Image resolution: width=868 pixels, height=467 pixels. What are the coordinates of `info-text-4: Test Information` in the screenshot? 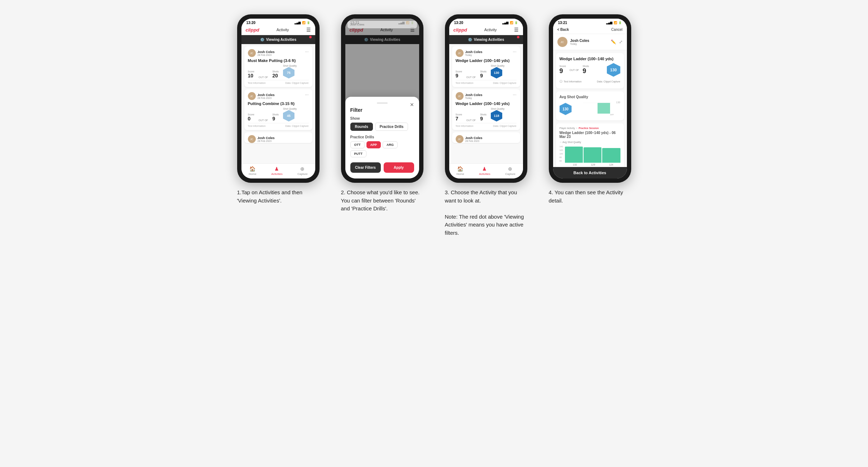 It's located at (573, 82).